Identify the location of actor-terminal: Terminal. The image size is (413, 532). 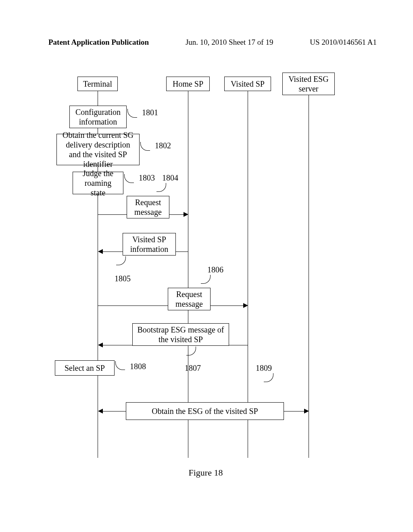
(98, 84).